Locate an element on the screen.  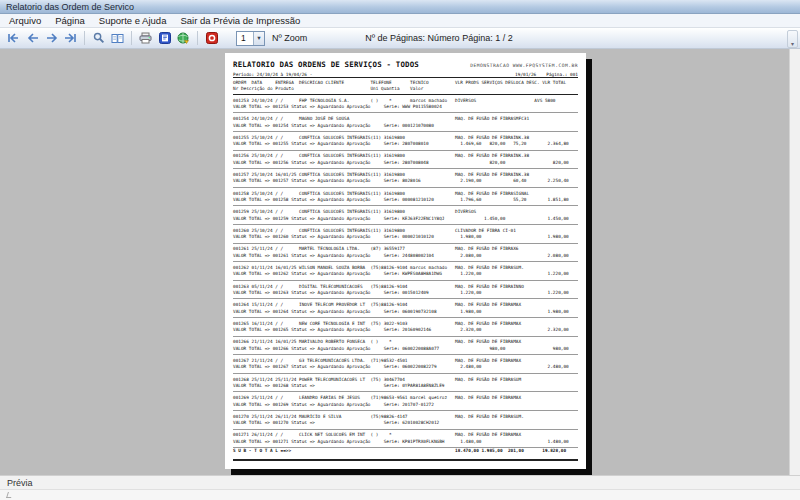
zoom-label: Nº Zoom is located at coordinates (290, 38).